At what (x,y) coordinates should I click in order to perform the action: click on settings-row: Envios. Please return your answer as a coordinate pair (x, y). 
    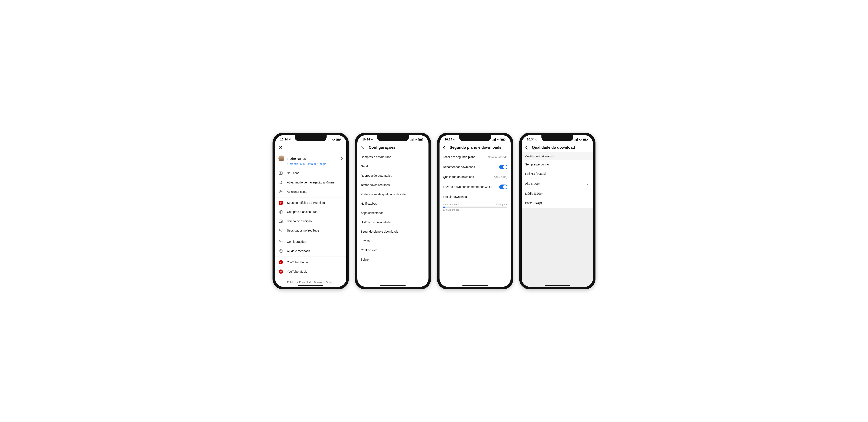
    Looking at the image, I should click on (393, 241).